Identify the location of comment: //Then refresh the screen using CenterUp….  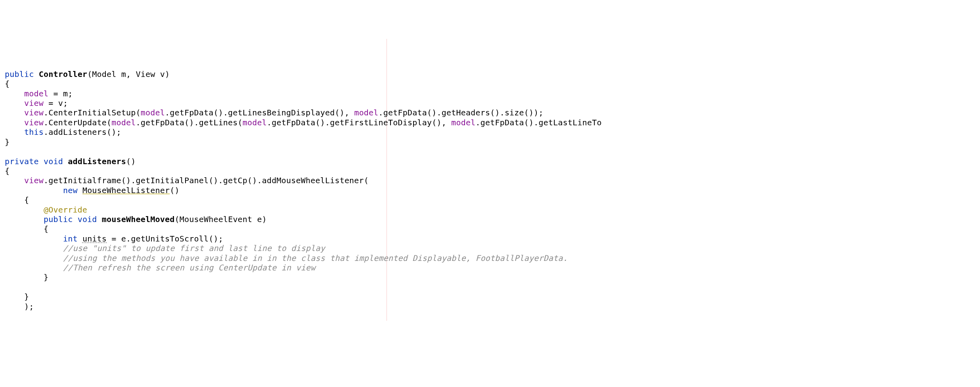
(189, 268).